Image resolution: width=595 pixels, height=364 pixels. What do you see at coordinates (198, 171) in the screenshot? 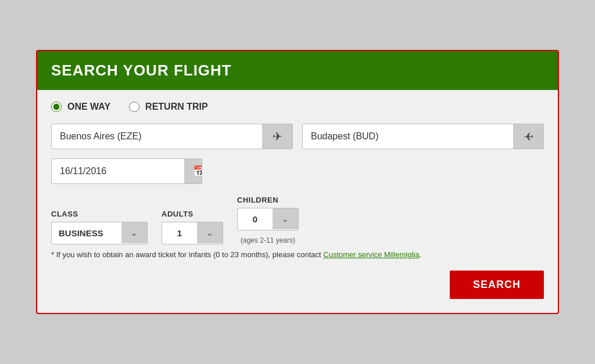
I see `calendar-icon: 📅` at bounding box center [198, 171].